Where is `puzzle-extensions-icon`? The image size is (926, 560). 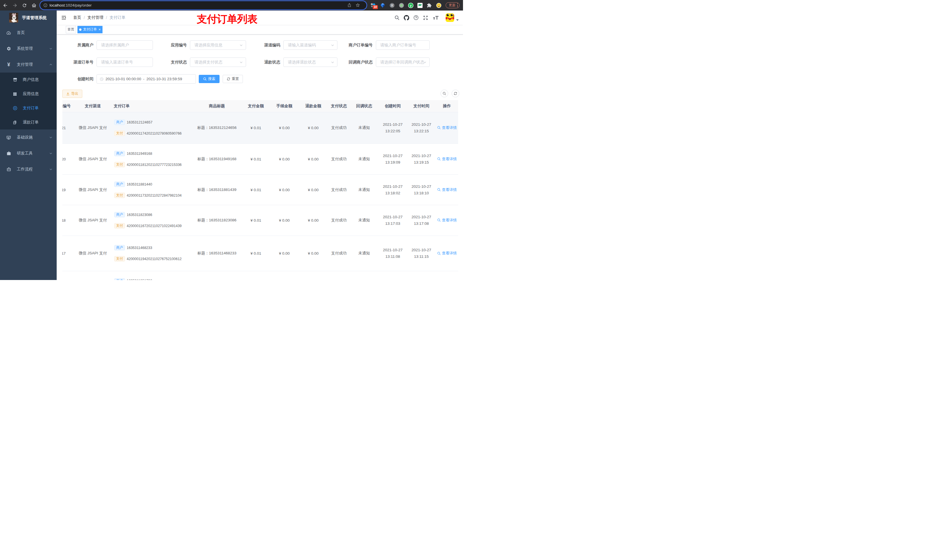 puzzle-extensions-icon is located at coordinates (429, 5).